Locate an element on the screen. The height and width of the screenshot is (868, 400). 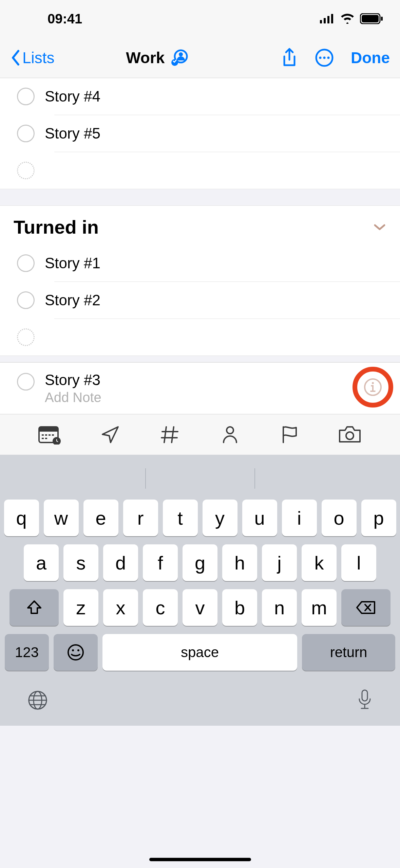
flag-button is located at coordinates (290, 435).